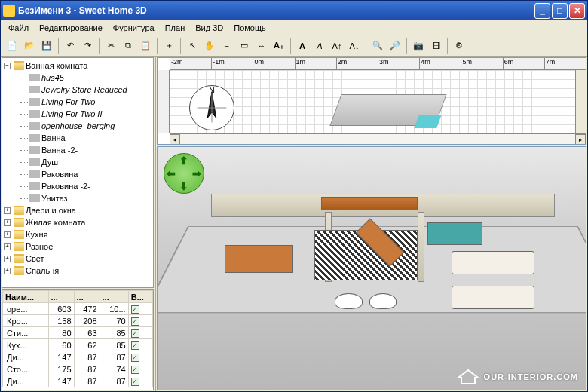  What do you see at coordinates (279, 46) in the screenshot?
I see `text-icon: A₊` at bounding box center [279, 46].